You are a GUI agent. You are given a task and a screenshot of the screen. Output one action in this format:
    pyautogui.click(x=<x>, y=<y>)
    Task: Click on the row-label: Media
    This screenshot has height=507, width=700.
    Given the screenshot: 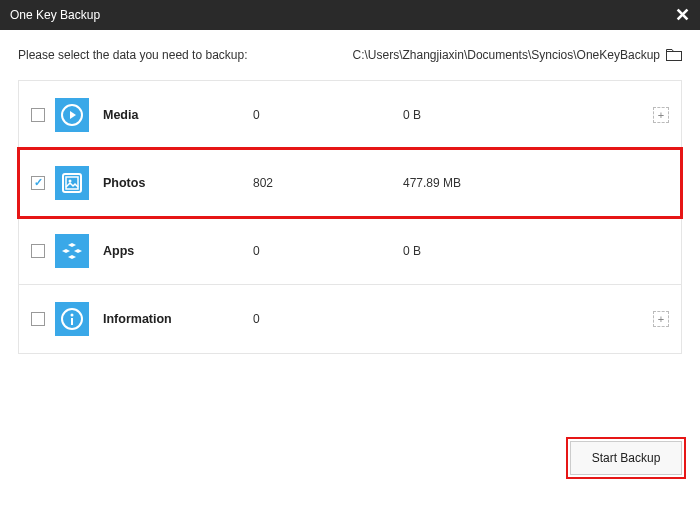 What is the action you would take?
    pyautogui.click(x=178, y=115)
    